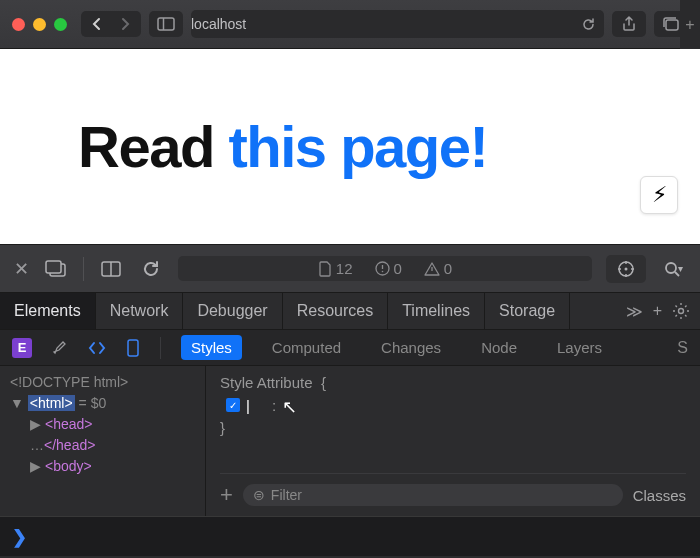  What do you see at coordinates (97, 348) in the screenshot?
I see `code-icon` at bounding box center [97, 348].